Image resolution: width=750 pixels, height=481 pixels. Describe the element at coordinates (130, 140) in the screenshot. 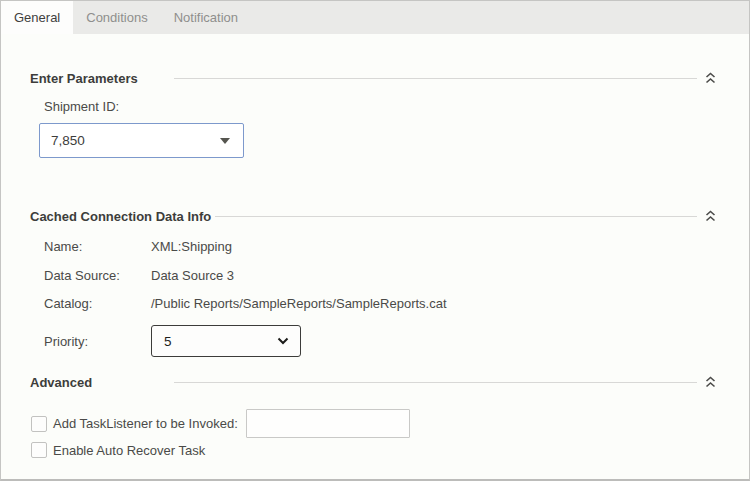

I see `shipment-id-value: 7,850` at that location.